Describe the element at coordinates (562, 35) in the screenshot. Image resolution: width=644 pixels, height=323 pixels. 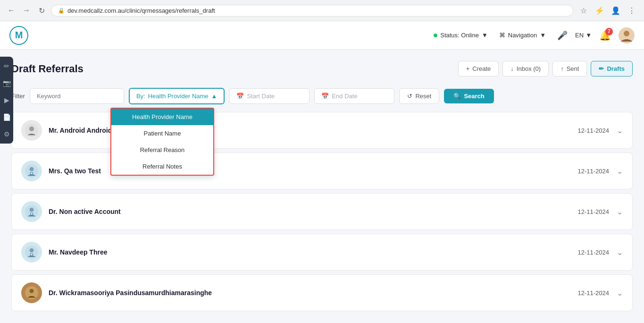
I see `microphone-button: 🎤` at that location.